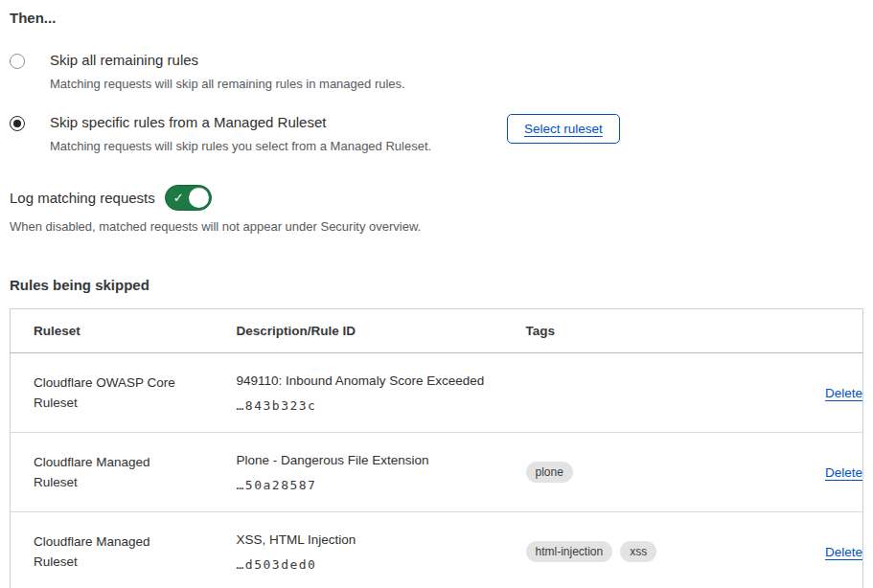 The image size is (873, 588). Describe the element at coordinates (370, 381) in the screenshot. I see `rule-description: 949110: Inbound Anomaly Score Exceeded` at that location.